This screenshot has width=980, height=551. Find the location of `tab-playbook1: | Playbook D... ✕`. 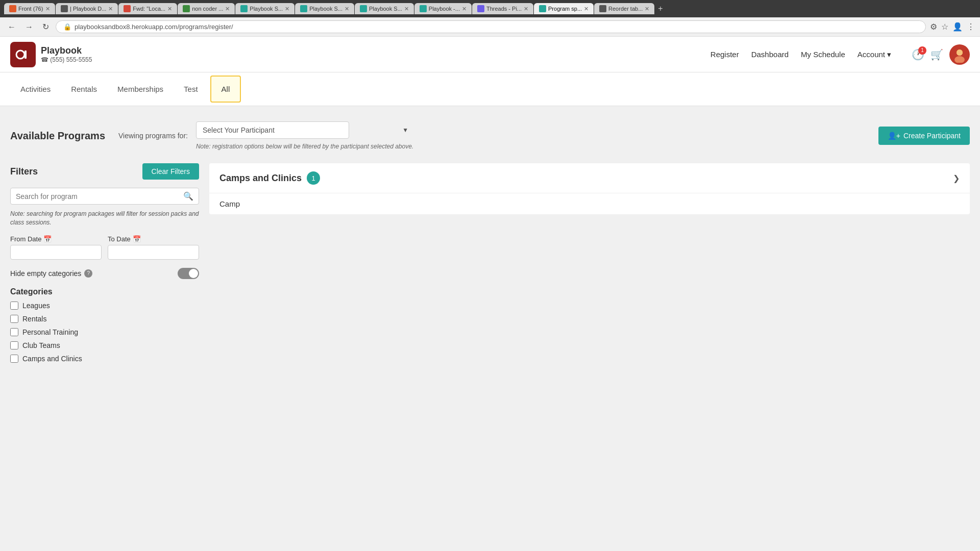

tab-playbook1: | Playbook D... ✕ is located at coordinates (87, 9).